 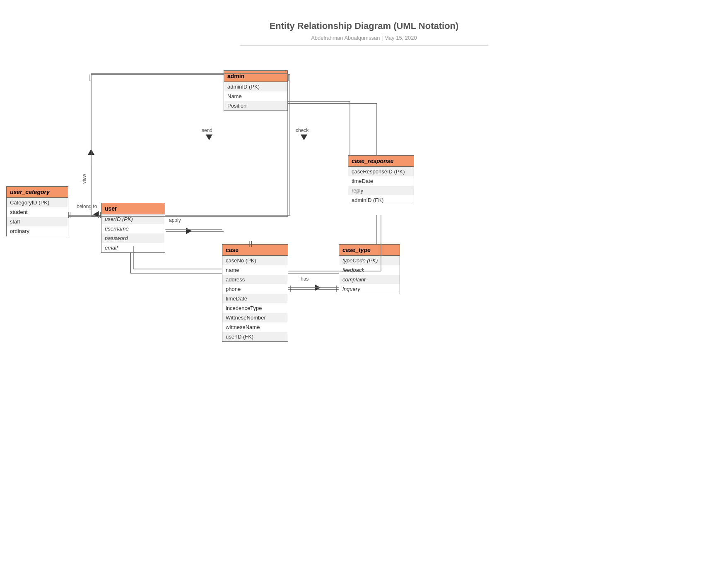 What do you see at coordinates (255, 299) in the screenshot?
I see `entity-case-field-4: timeDate` at bounding box center [255, 299].